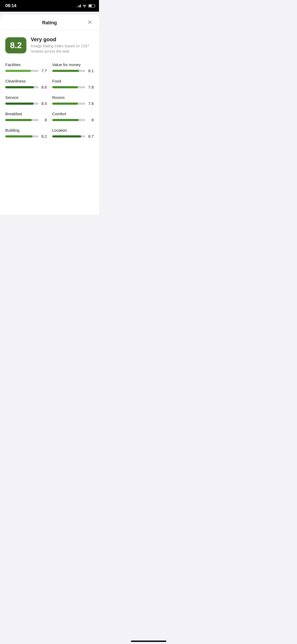 Image resolution: width=297 pixels, height=644 pixels. What do you see at coordinates (91, 71) in the screenshot?
I see `rating-bar-value-value-for-money: 8.1` at bounding box center [91, 71].